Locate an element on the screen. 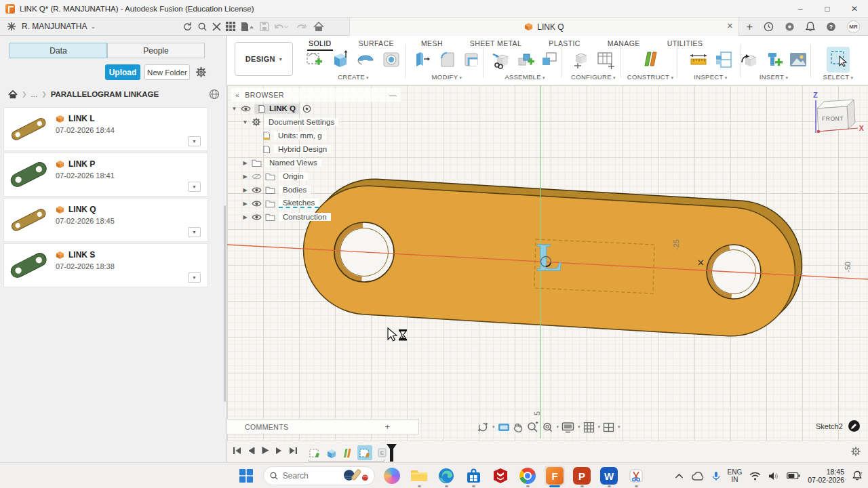  create-sketch-icon is located at coordinates (315, 60).